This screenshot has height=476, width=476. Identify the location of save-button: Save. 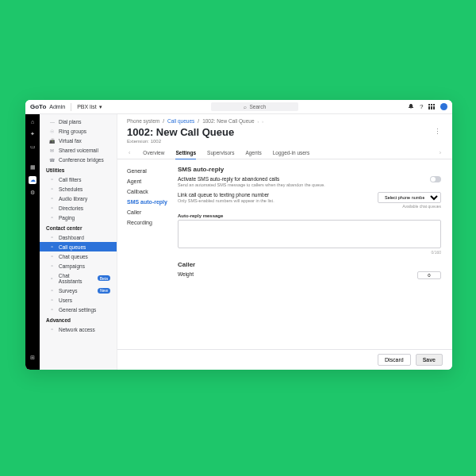
(429, 360).